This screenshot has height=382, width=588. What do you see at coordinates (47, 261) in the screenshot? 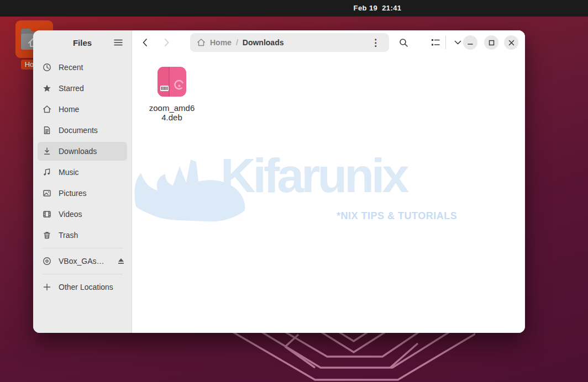
I see `disc-icon` at bounding box center [47, 261].